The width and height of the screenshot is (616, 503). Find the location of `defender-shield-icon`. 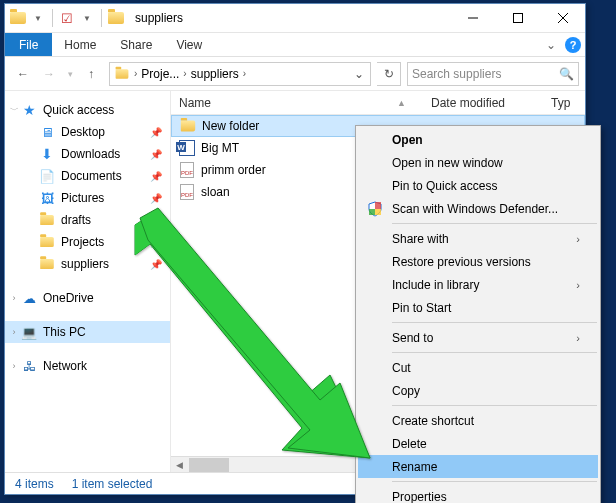

defender-shield-icon is located at coordinates (375, 209).